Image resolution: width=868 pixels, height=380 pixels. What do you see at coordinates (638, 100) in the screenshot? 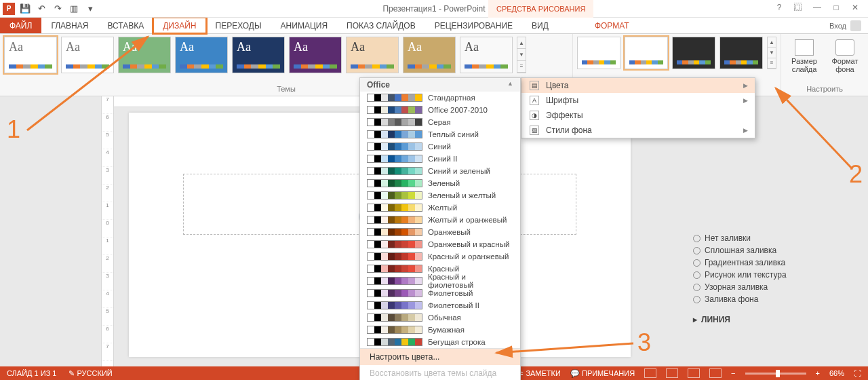
I see `submenu-fonts: A Шрифты▶` at bounding box center [638, 100].